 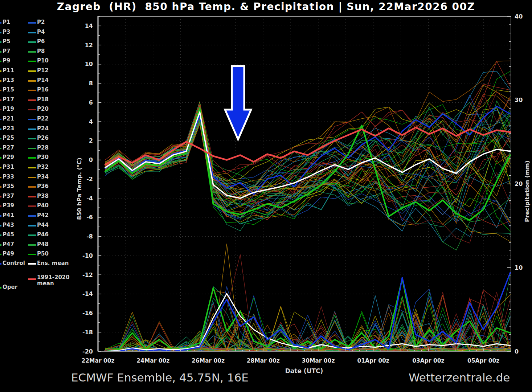 I want to click on temp-tick-label: -4, so click(x=90, y=198).